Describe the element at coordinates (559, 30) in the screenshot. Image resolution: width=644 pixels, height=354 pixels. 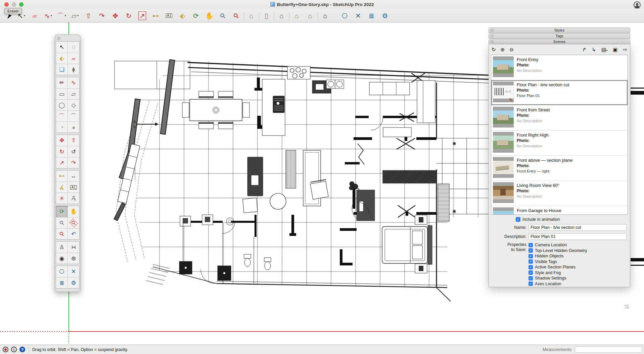
I see `styles-panel-header: Styles` at that location.